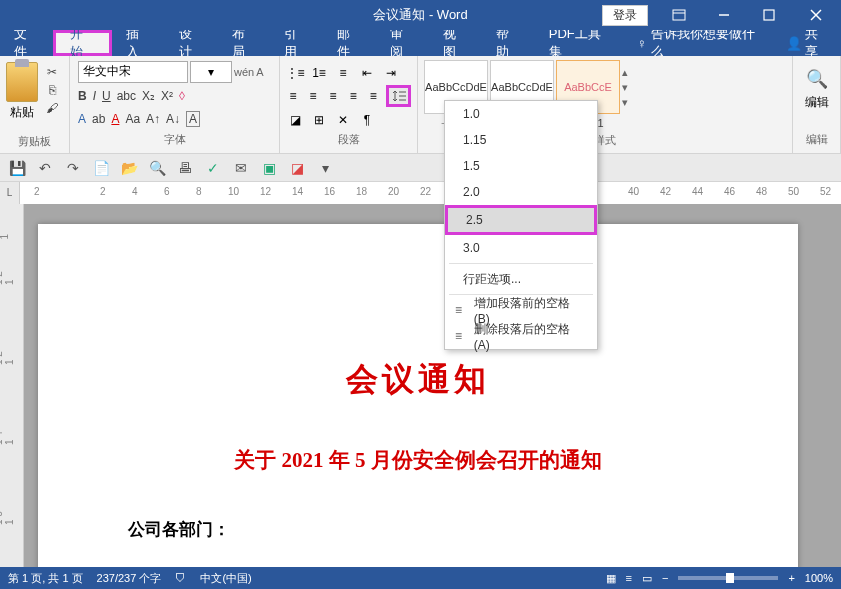  I want to click on print-icon: 🖶, so click(185, 168).